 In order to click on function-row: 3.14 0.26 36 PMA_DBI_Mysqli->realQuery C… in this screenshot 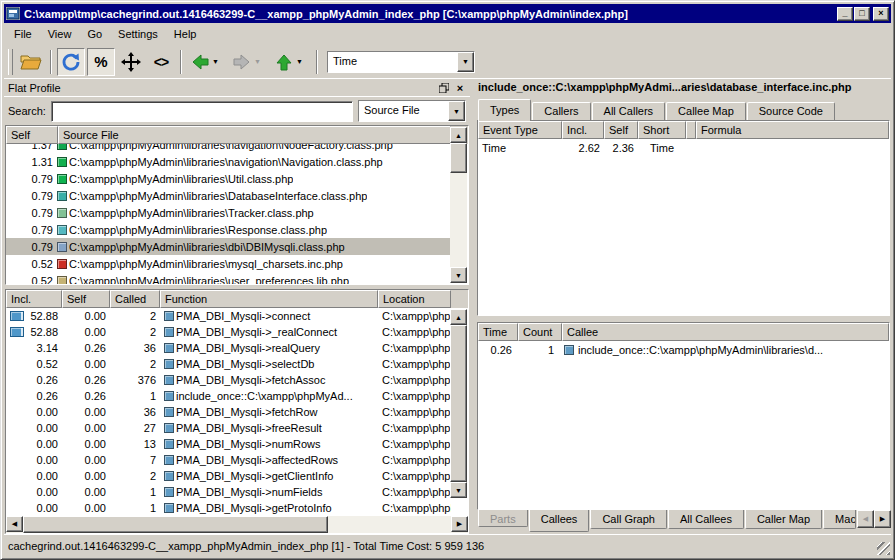, I will do `click(228, 348)`.